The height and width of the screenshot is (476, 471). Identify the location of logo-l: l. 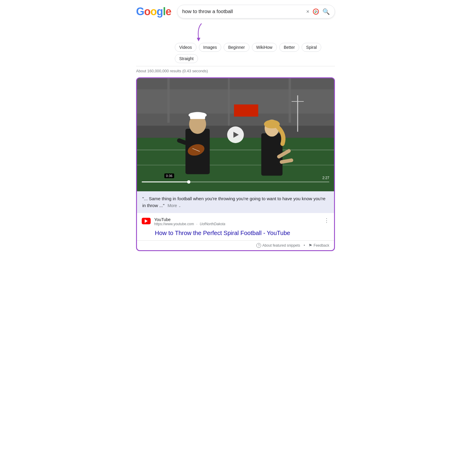
(164, 12).